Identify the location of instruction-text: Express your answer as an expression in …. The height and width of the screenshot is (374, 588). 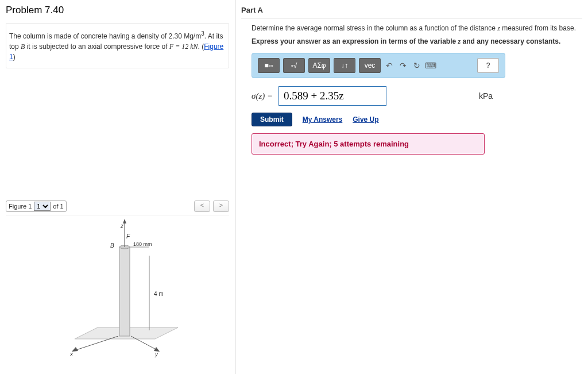
(417, 41).